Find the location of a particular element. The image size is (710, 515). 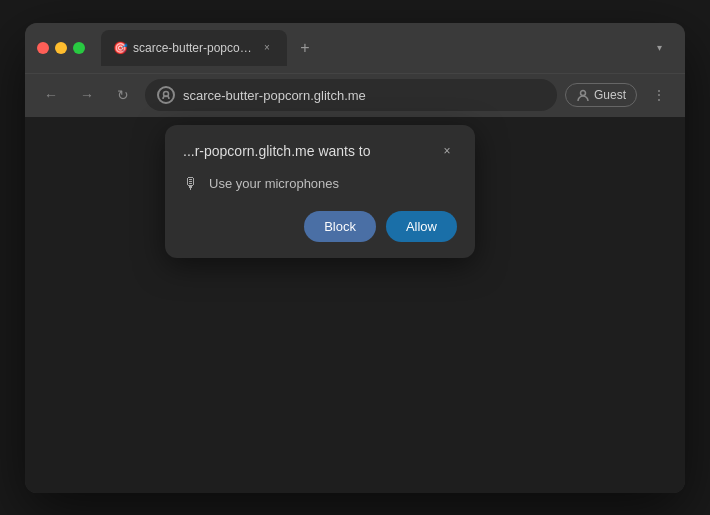

profile-icon is located at coordinates (583, 95).